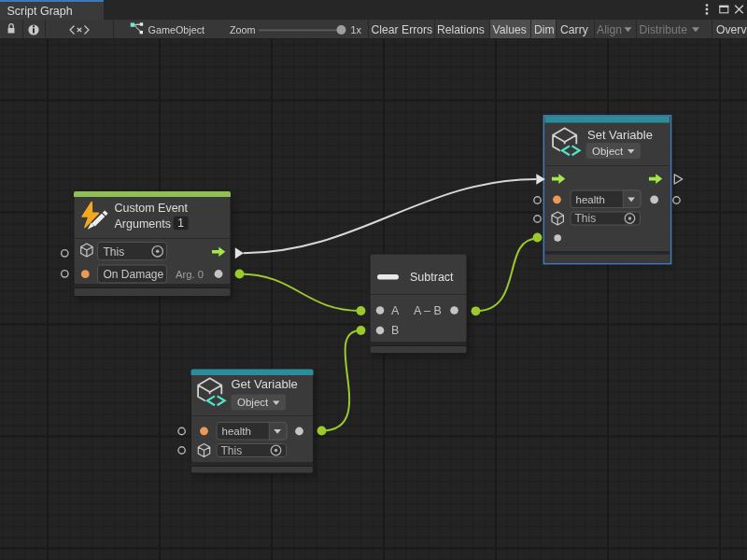 This screenshot has width=747, height=560. What do you see at coordinates (402, 30) in the screenshot?
I see `svg-text: Clear Errors` at bounding box center [402, 30].